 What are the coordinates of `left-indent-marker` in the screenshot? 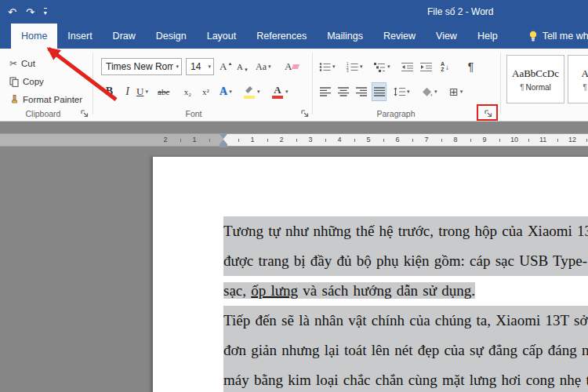 It's located at (223, 146).